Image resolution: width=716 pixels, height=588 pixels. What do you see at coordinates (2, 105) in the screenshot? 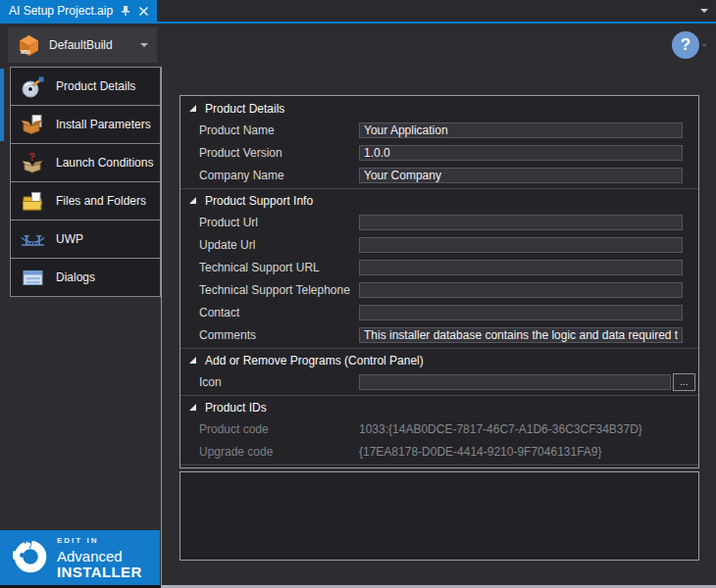
I see `selected-page-accent-bar` at bounding box center [2, 105].